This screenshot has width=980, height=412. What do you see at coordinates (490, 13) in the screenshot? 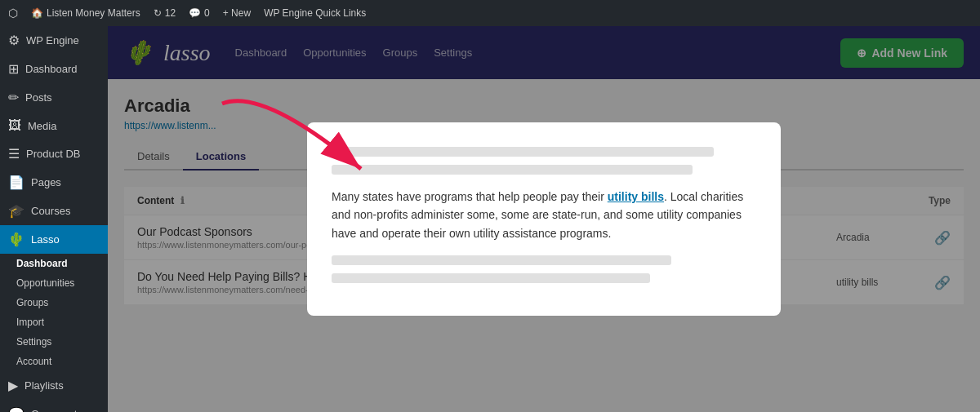
I see `admin-bar: ⬡ 🏠 Listen Money Matters ↻ 12 💬 0 + New …` at bounding box center [490, 13].